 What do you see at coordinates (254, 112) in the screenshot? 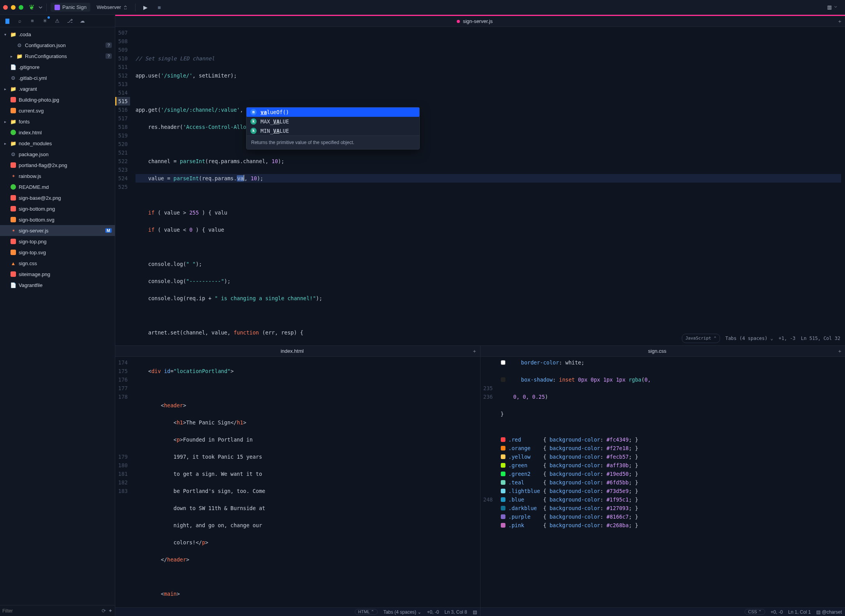
I see `kind-icon: m` at bounding box center [254, 112].